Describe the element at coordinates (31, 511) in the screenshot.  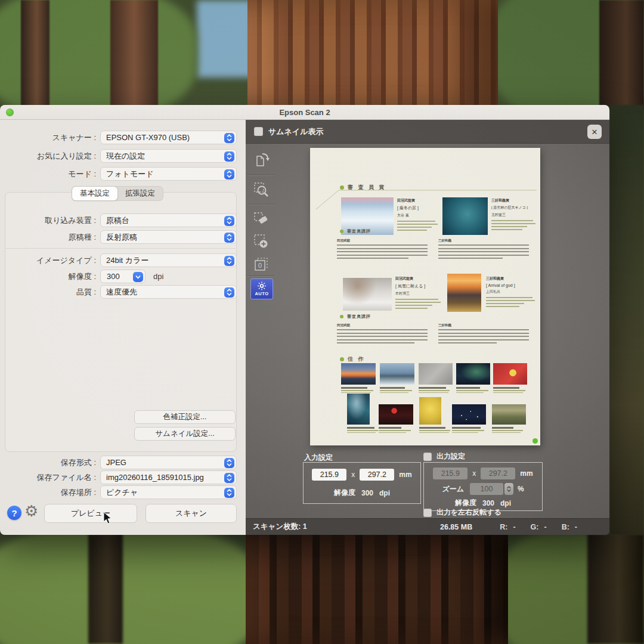
I see `gear-icon: ⚙` at that location.